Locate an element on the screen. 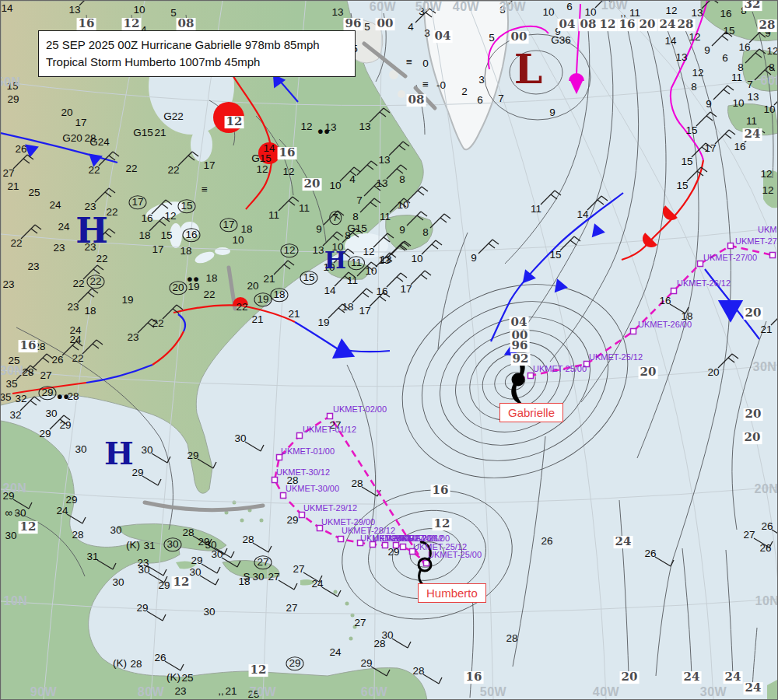  station-value: S is located at coordinates (246, 577).